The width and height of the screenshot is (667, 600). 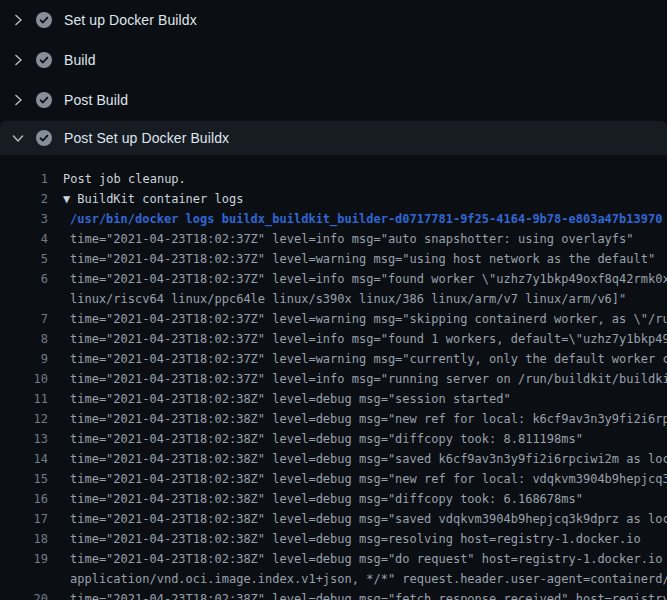 I want to click on log-line-text: ▼BuildKit container logs, so click(x=146, y=199).